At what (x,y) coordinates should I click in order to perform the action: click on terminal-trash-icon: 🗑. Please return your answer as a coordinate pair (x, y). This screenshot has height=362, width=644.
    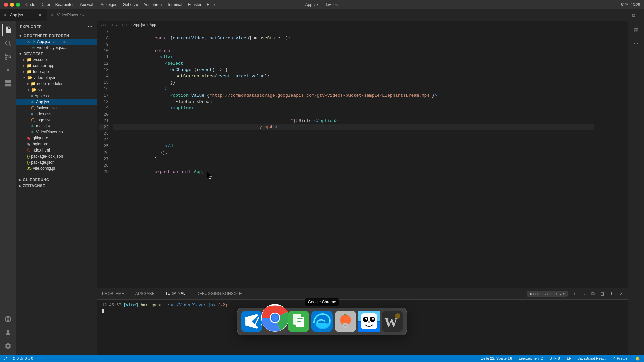
    Looking at the image, I should click on (602, 294).